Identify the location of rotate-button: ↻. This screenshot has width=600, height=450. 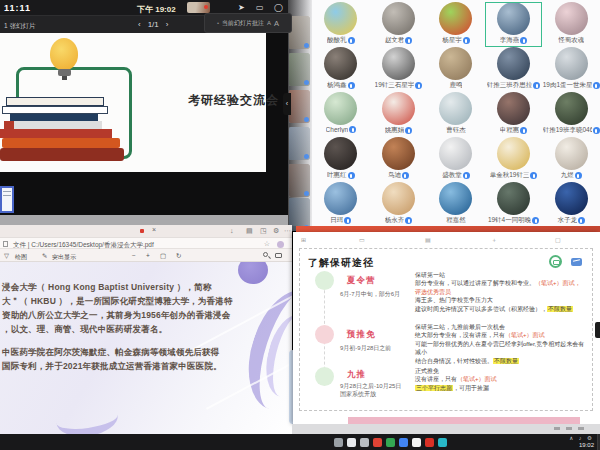
(178, 256).